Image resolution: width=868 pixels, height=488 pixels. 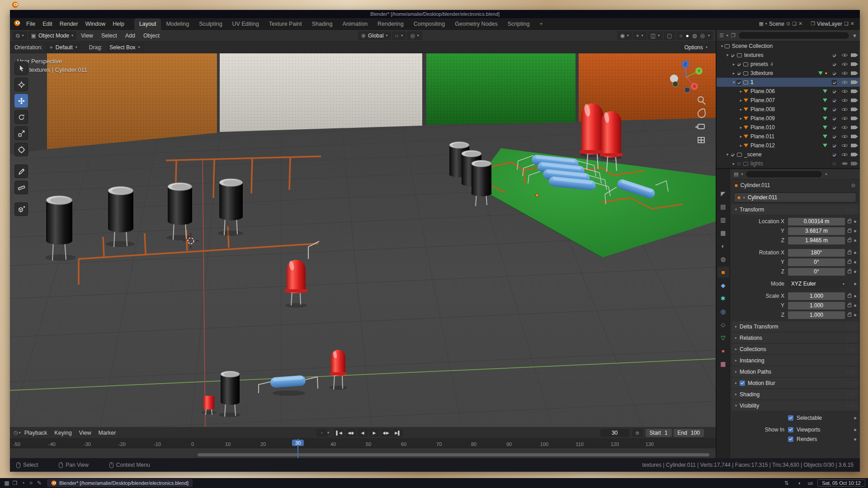 What do you see at coordinates (788, 46) in the screenshot?
I see `outliner-row-scene-collection: ▾ Scene Collection` at bounding box center [788, 46].